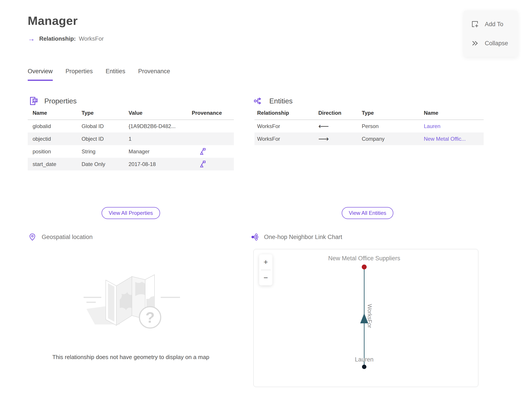  What do you see at coordinates (66, 39) in the screenshot?
I see `relationship-subtitle: → Relationship: WorksFor` at bounding box center [66, 39].